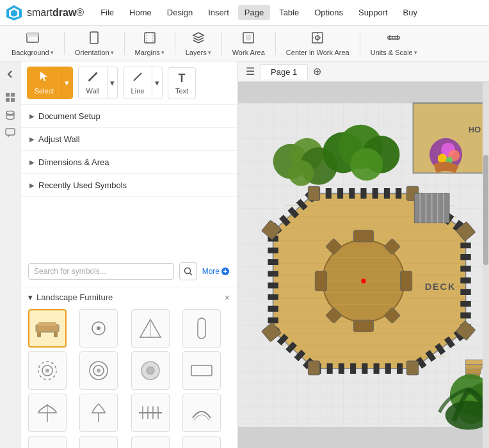 The height and width of the screenshot is (448, 489). Describe the element at coordinates (33, 44) in the screenshot. I see `toolbar-btn-background: Background ▾` at that location.